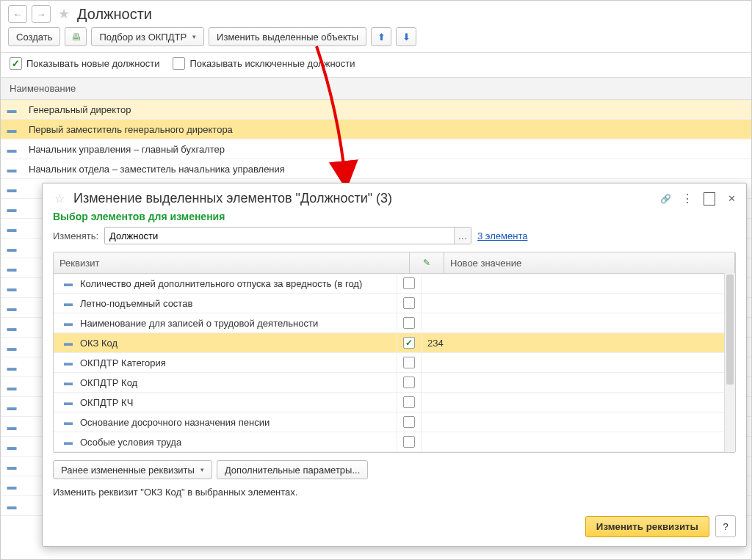  Describe the element at coordinates (76, 37) in the screenshot. I see `print-button: 🖶` at that location.